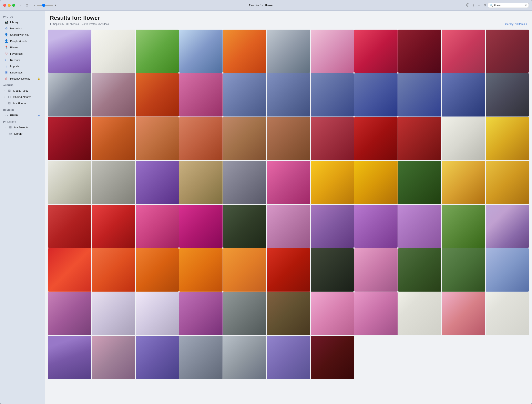 The width and height of the screenshot is (532, 404). What do you see at coordinates (509, 5) in the screenshot?
I see `search-input: flower` at bounding box center [509, 5].